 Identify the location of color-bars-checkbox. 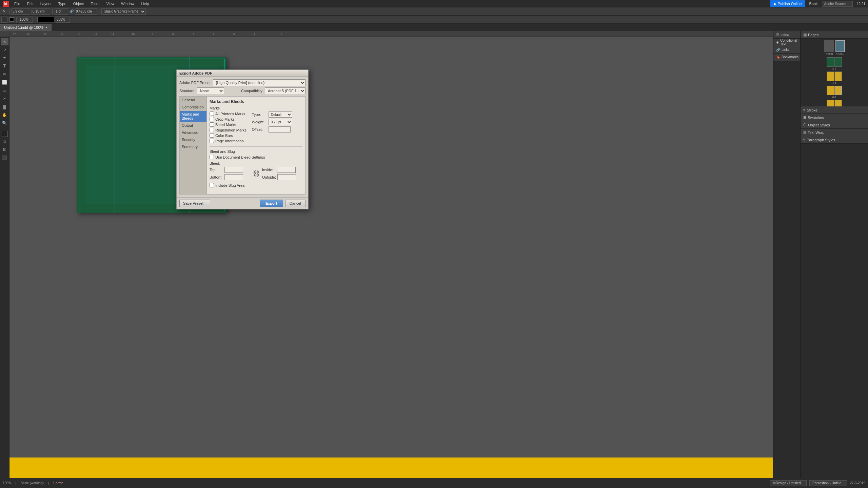
(212, 136).